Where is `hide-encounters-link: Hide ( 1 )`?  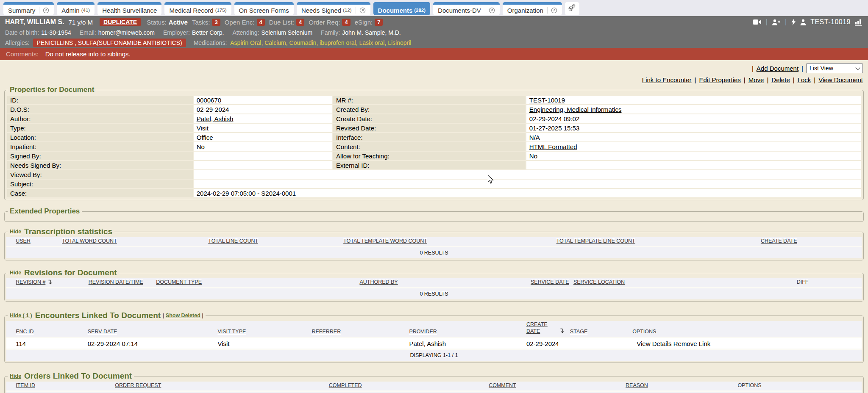
hide-encounters-link: Hide ( 1 ) is located at coordinates (21, 316).